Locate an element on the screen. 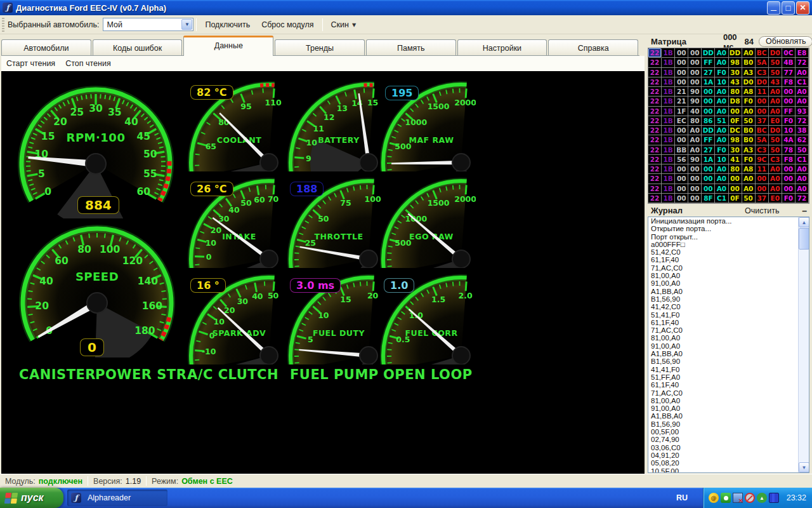 This screenshot has height=508, width=812. matrix-cell: 62 is located at coordinates (802, 140).